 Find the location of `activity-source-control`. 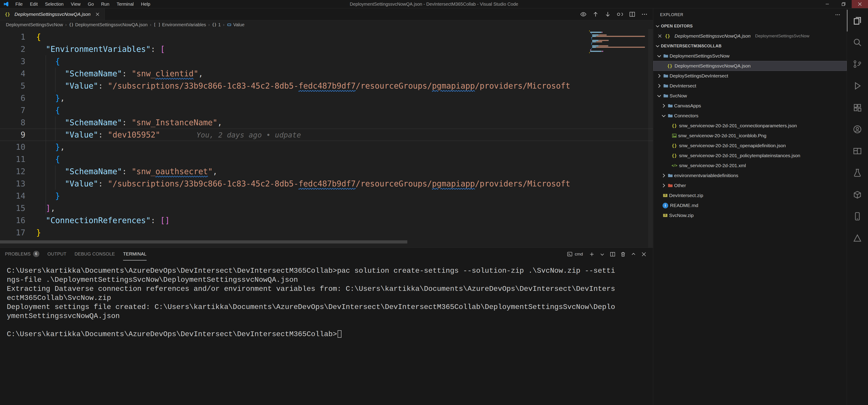

activity-source-control is located at coordinates (857, 64).